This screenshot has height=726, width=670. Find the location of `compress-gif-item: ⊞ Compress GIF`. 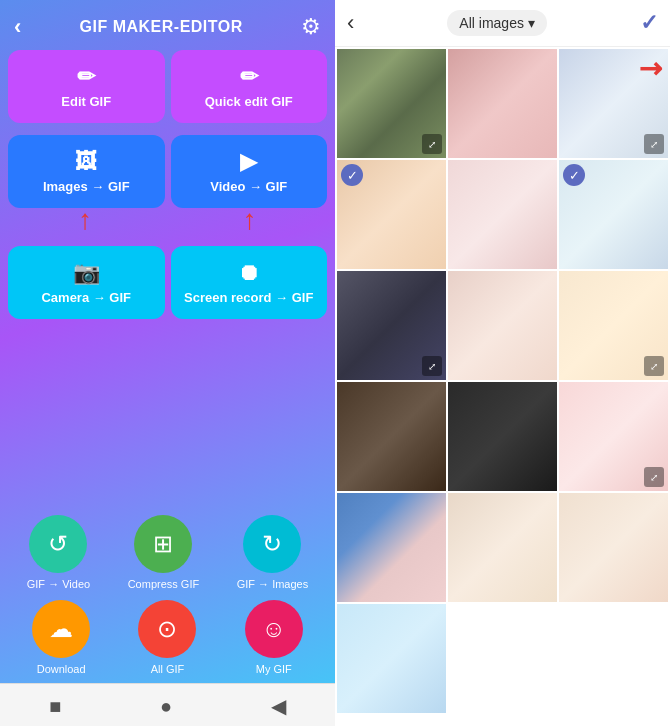

compress-gif-item: ⊞ Compress GIF is located at coordinates (164, 552).